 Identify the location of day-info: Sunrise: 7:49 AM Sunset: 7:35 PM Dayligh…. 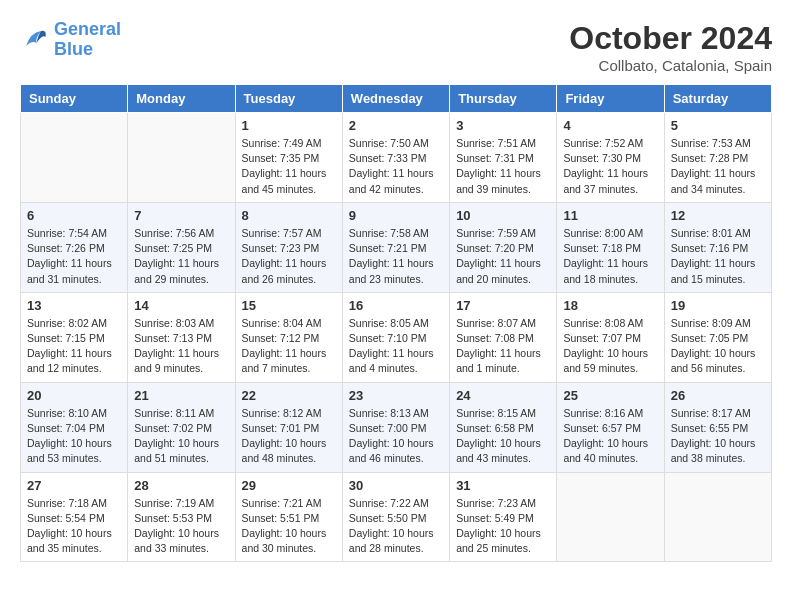
(289, 166).